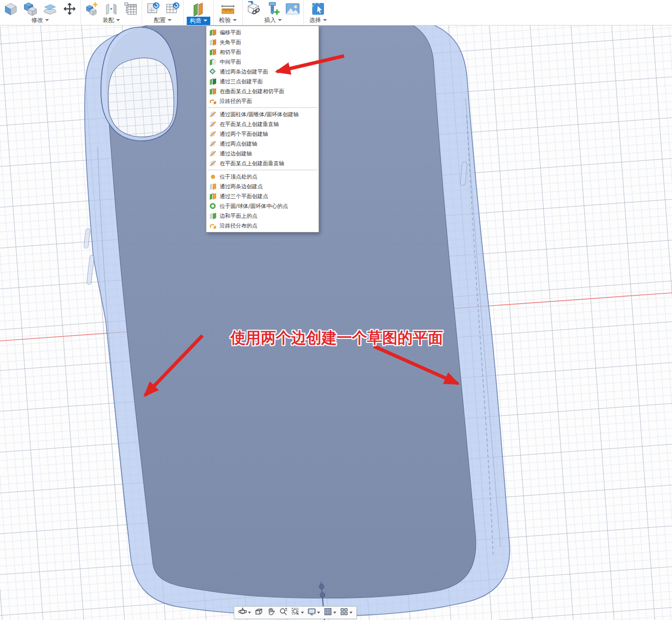  I want to click on menu-item-midplane: 中间平面, so click(263, 62).